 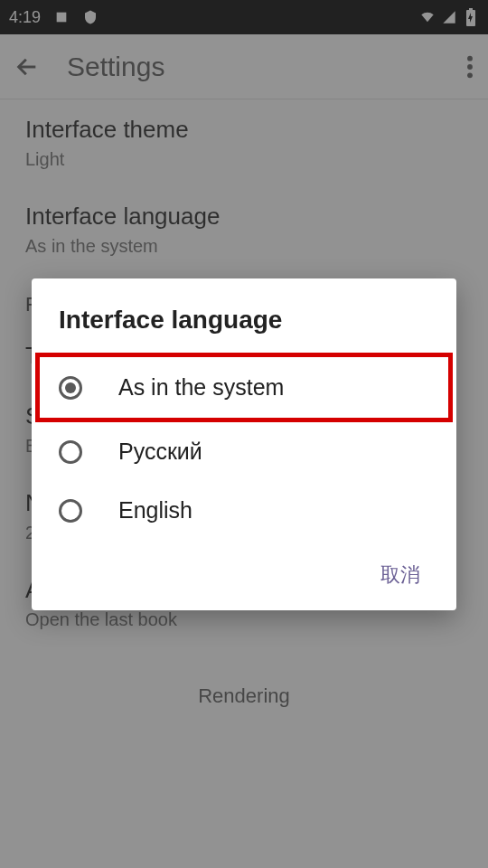 What do you see at coordinates (244, 452) in the screenshot?
I see `language-option-russian: Русский` at bounding box center [244, 452].